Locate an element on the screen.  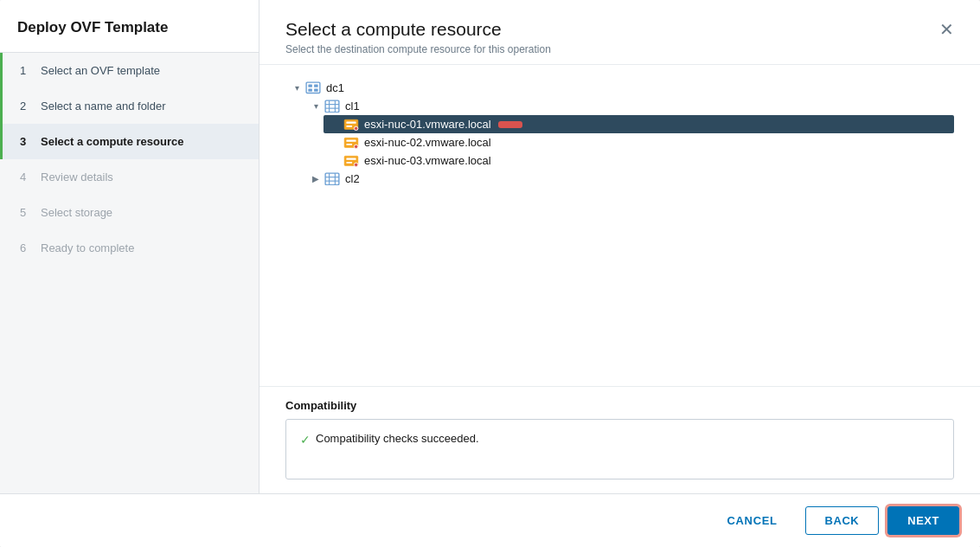
cl1-label: cl1 is located at coordinates (353, 106).